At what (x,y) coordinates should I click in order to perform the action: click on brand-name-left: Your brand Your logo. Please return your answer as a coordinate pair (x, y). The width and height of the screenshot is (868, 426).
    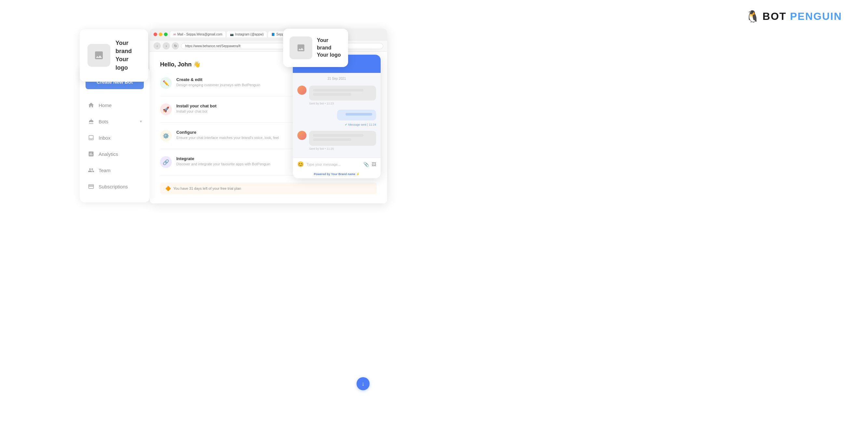
    Looking at the image, I should click on (128, 55).